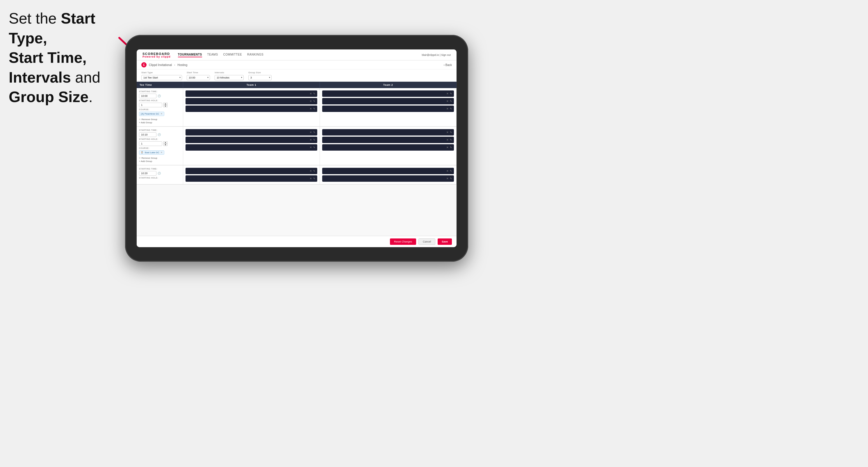  I want to click on player-controls-3-1: ✕ ✎, so click(313, 132).